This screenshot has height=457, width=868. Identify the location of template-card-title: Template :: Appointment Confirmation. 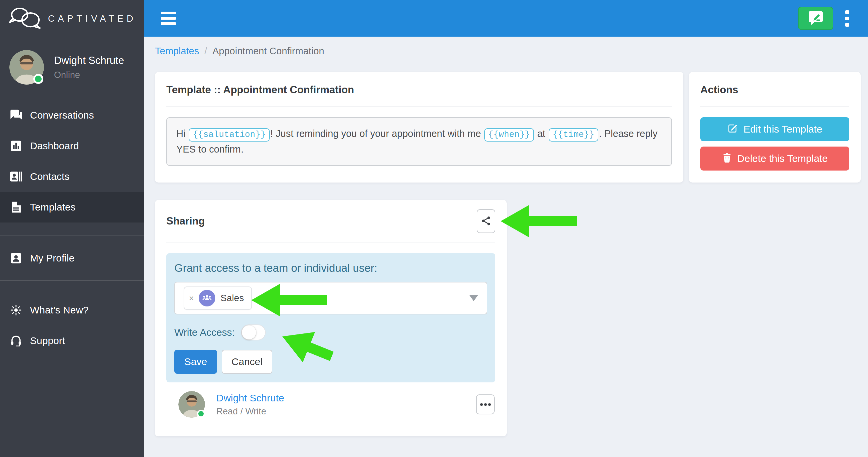
(419, 89).